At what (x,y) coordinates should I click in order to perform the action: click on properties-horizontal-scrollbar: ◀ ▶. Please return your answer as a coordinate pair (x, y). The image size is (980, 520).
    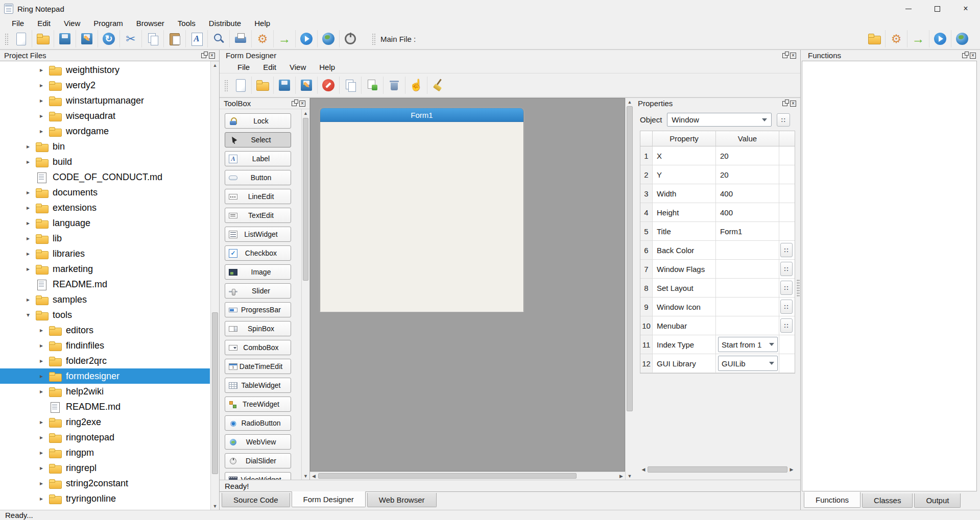
    Looking at the image, I should click on (718, 469).